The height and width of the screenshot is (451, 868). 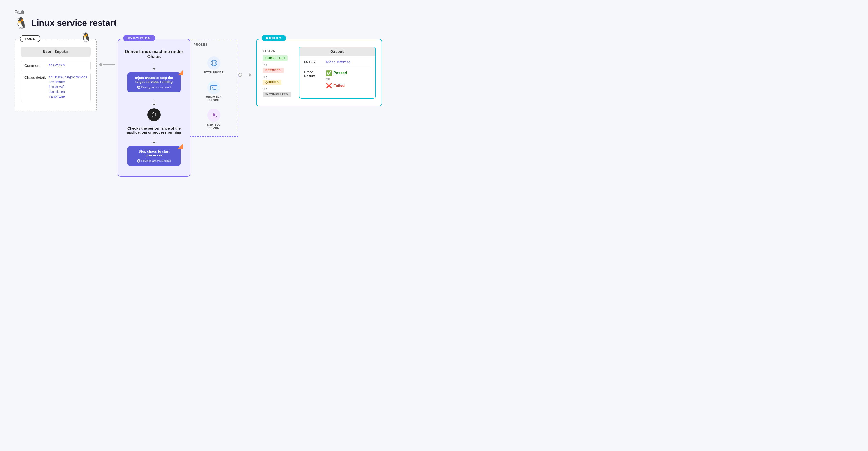 What do you see at coordinates (154, 54) in the screenshot?
I see `exec-title: Derive Linux machine under Chaos` at bounding box center [154, 54].